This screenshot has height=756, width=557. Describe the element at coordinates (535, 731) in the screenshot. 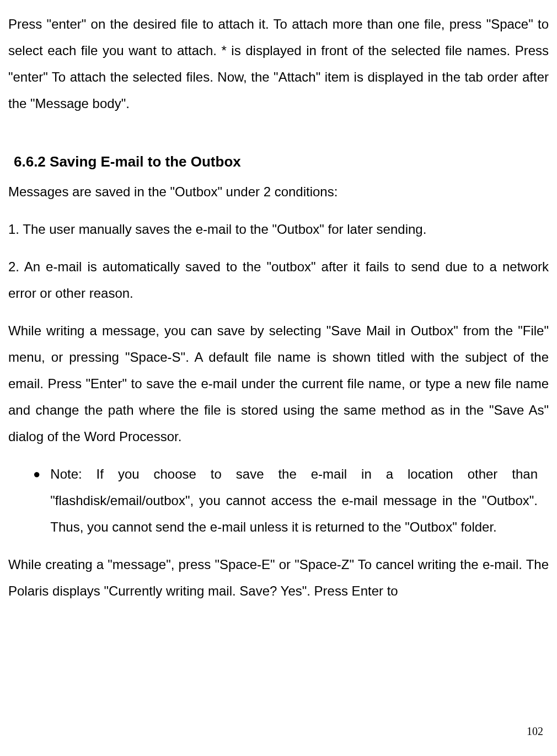

I see `page-number: 102` at that location.